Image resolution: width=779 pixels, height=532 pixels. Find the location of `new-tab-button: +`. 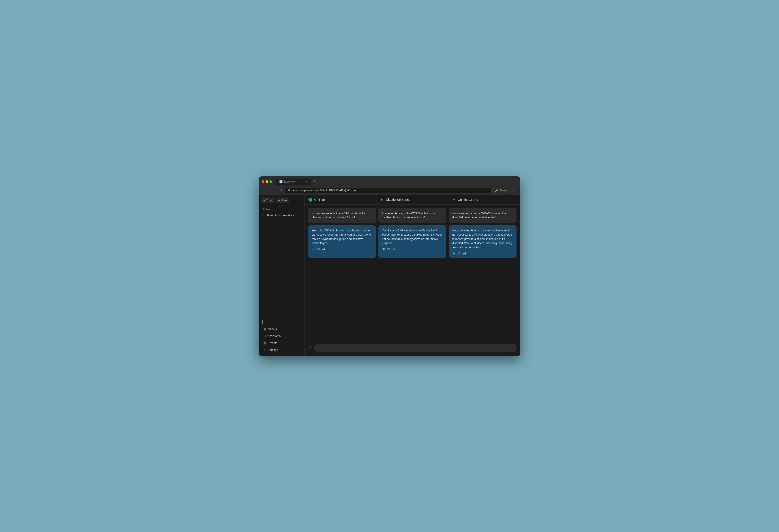

new-tab-button: + is located at coordinates (315, 182).